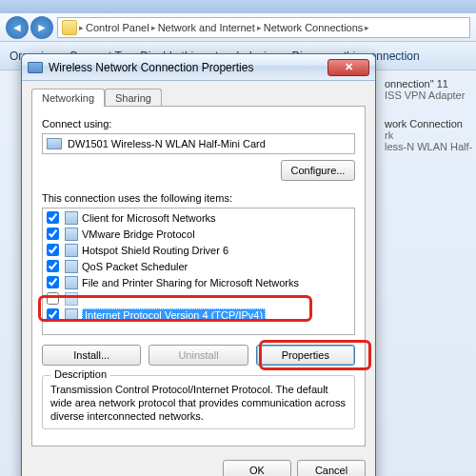 The width and height of the screenshot is (476, 476). What do you see at coordinates (80, 374) in the screenshot?
I see `description-legend: Description` at bounding box center [80, 374].